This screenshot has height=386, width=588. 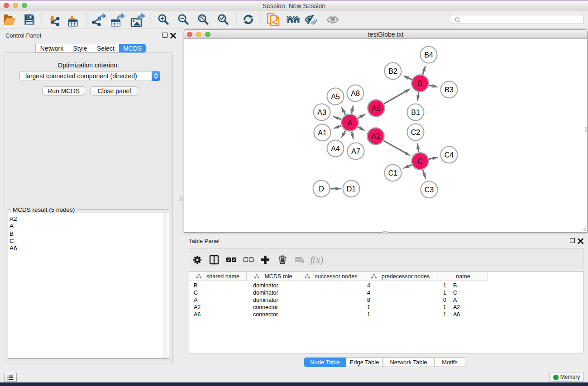 I want to click on svg-text: C, so click(x=420, y=161).